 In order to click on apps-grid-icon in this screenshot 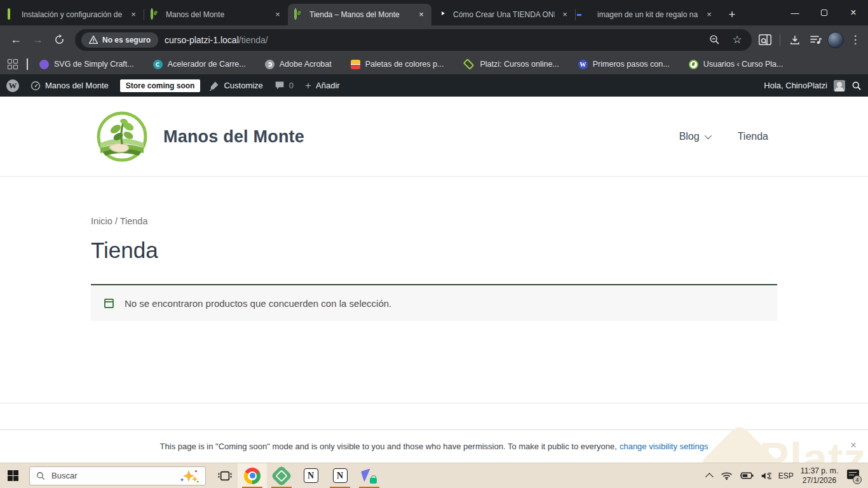, I will do `click(13, 64)`.